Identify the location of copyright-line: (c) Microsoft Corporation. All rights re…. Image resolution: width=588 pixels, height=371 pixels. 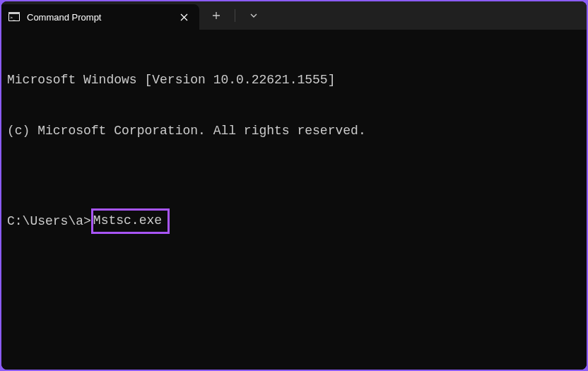
(294, 131).